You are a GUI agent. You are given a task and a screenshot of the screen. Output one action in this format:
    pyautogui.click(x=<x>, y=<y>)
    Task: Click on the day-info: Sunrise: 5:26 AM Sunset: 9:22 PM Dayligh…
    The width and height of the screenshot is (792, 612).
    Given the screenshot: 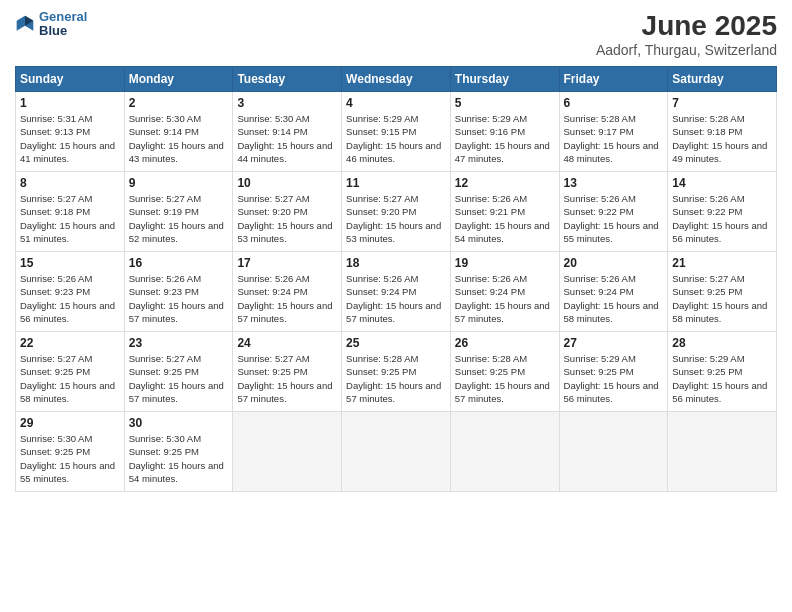 What is the action you would take?
    pyautogui.click(x=722, y=218)
    